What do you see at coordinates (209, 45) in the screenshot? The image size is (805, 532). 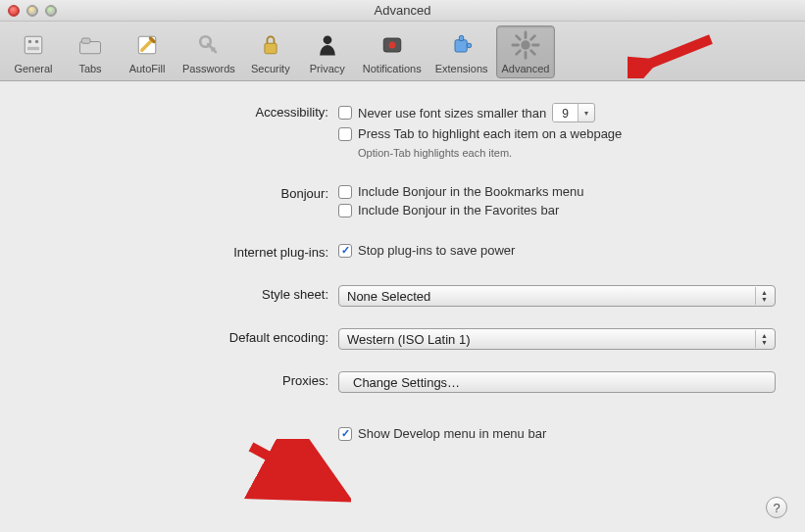 I see `passwords-icon` at bounding box center [209, 45].